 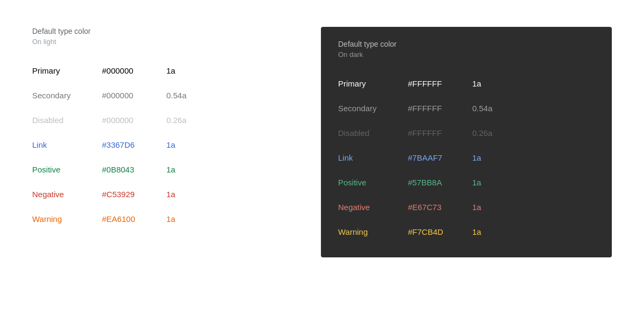 I want to click on light-panel-subtitle: On light, so click(x=160, y=42).